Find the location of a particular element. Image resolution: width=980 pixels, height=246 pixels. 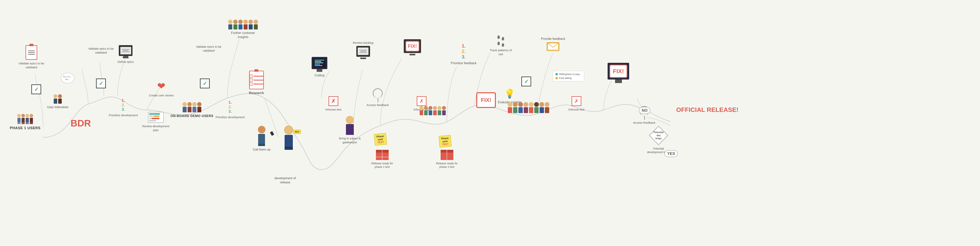

release-gift-2-node: Release ready for phase 2 test is located at coordinates (447, 159).